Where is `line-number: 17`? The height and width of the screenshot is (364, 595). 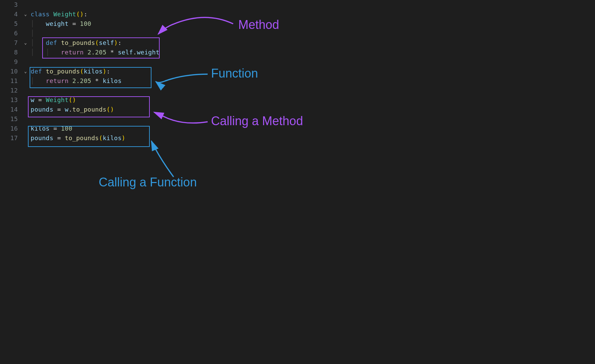
line-number: 17 is located at coordinates (10, 138).